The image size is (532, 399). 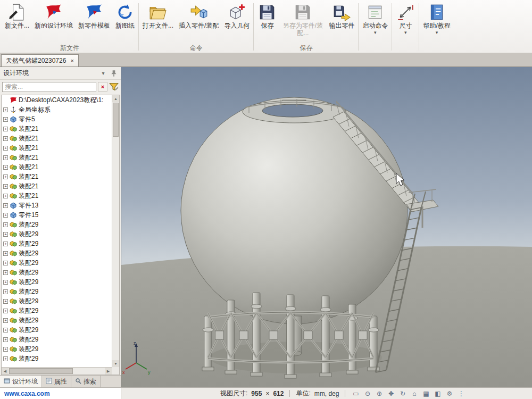 What do you see at coordinates (94, 15) in the screenshot?
I see `new-part-template-button: 新零件模板` at bounding box center [94, 15].